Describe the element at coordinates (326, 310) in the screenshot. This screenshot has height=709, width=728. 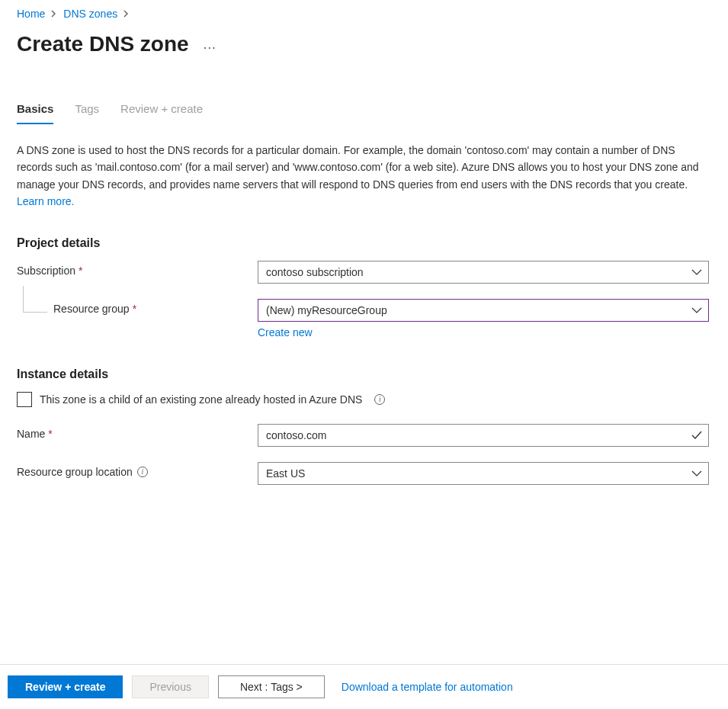
I see `resource-group-value: (New) myResourceGroup` at that location.